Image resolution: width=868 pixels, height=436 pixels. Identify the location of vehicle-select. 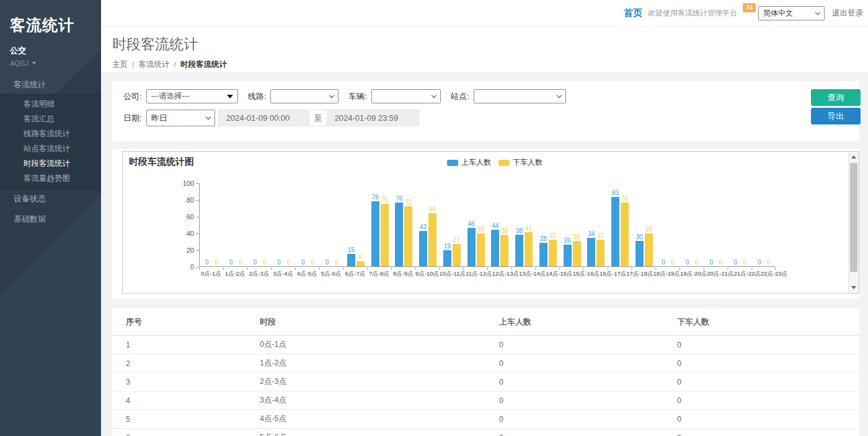
(406, 97).